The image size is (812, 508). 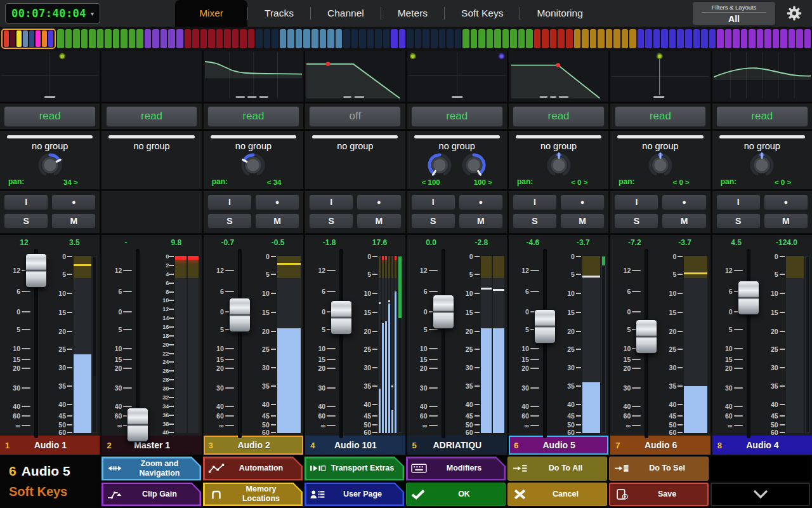 What do you see at coordinates (277, 202) in the screenshot?
I see `record-button: ●` at bounding box center [277, 202].